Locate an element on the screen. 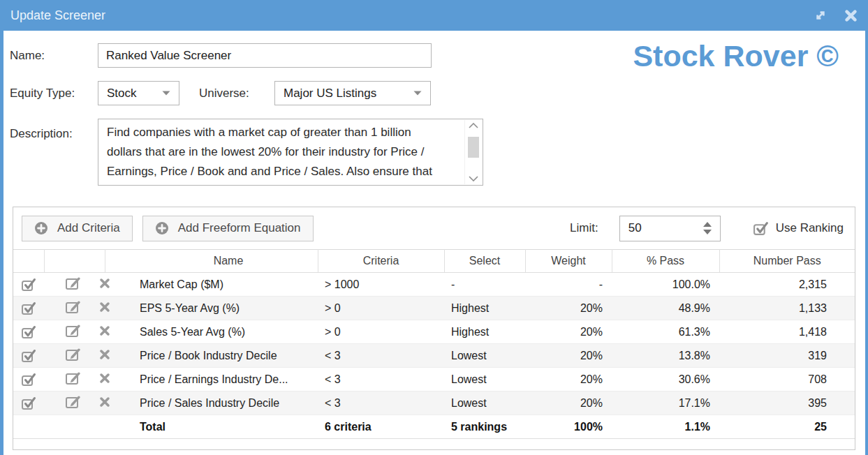 The image size is (868, 455). scrollbar-thumb is located at coordinates (473, 147).